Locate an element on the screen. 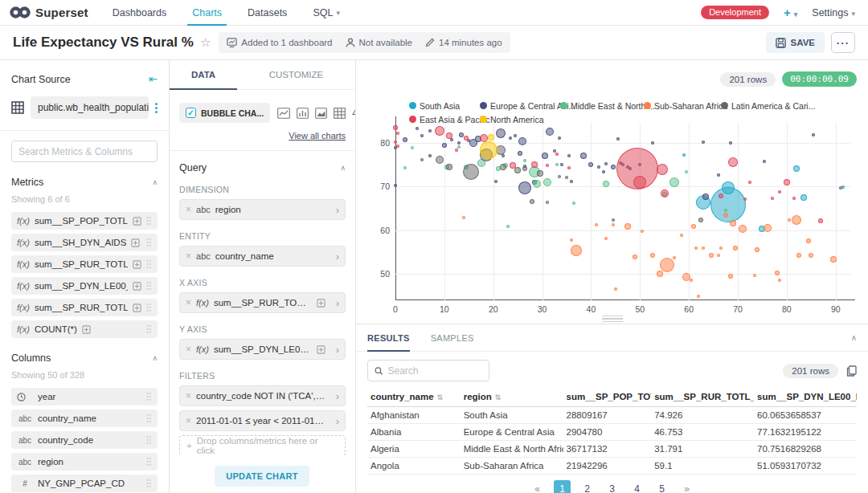 This screenshot has width=868, height=493. metric-item: f(x)COUNT(*)●●●●●● is located at coordinates (84, 329).